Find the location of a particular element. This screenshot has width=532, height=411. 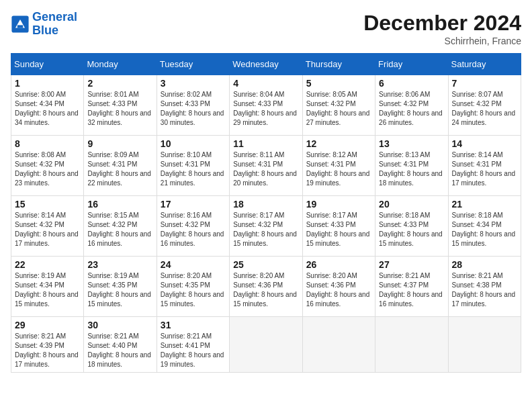

header-tuesday: Tuesday is located at coordinates (193, 64).